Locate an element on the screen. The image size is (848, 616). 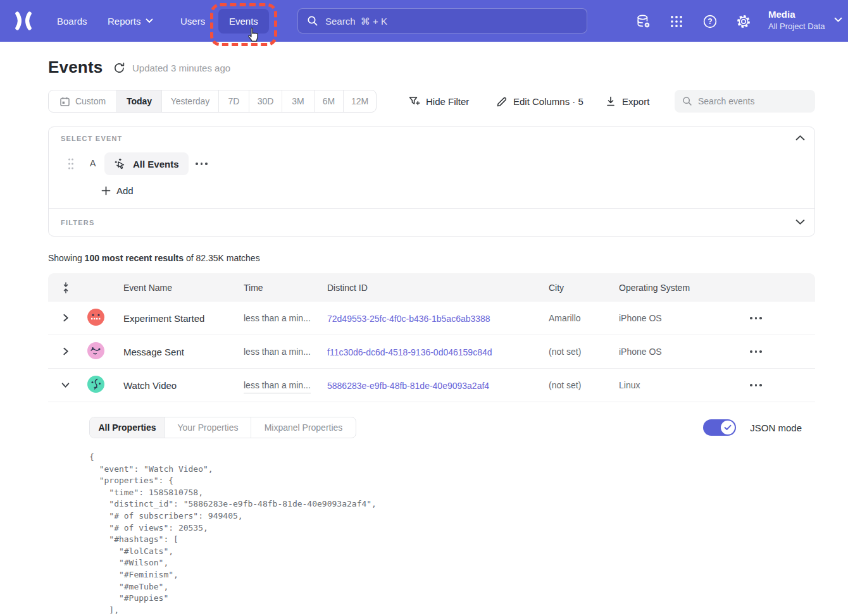
global-search is located at coordinates (442, 21).